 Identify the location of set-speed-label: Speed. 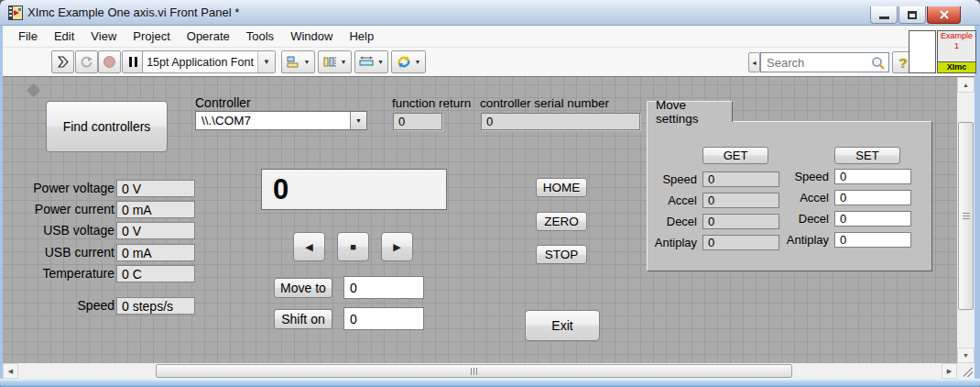
(798, 176).